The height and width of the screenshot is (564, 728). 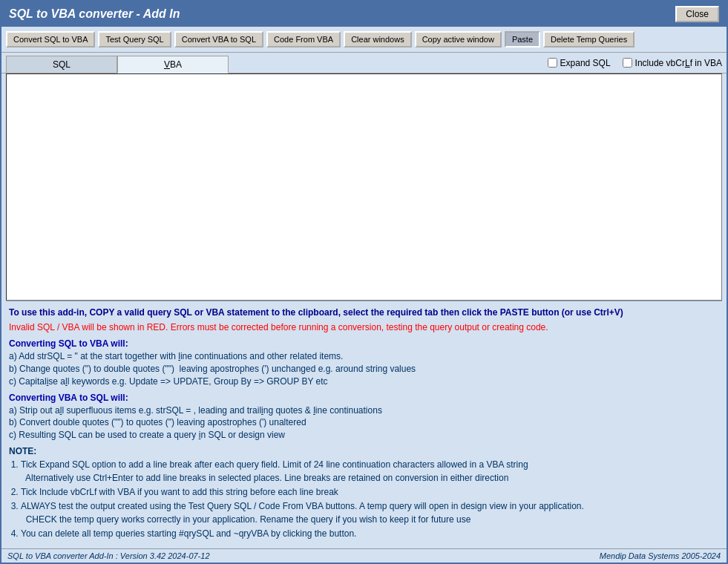 I want to click on close-button: Close, so click(x=698, y=14).